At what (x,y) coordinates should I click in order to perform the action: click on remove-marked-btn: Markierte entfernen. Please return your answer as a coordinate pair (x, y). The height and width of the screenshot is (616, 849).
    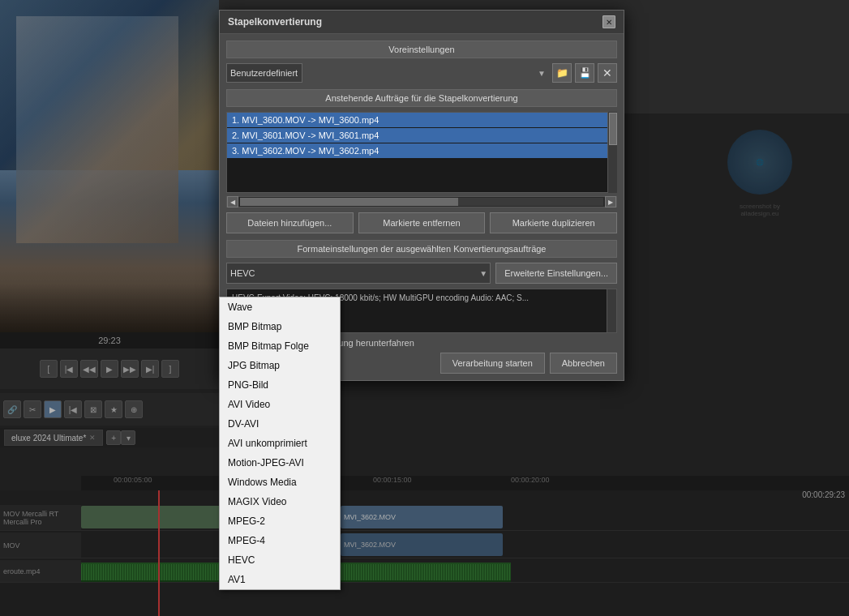
    Looking at the image, I should click on (422, 223).